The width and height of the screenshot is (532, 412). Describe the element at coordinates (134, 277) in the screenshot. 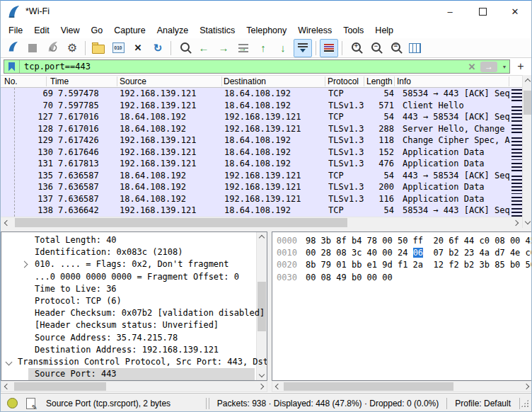

I see `detail-line: ...0 0000 0000 0000 = Fragment Offset: 0` at that location.